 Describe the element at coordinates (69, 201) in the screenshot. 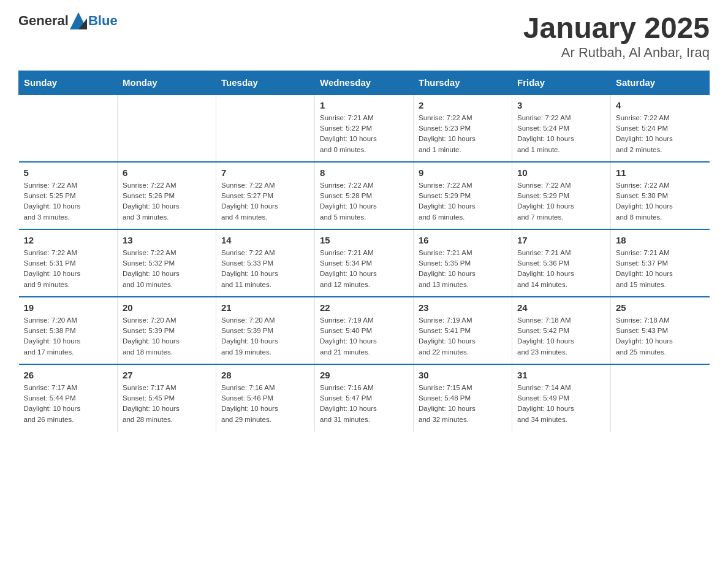

I see `day-info: Sunrise: 7:22 AM Sunset: 5:25 PM Dayligh…` at that location.